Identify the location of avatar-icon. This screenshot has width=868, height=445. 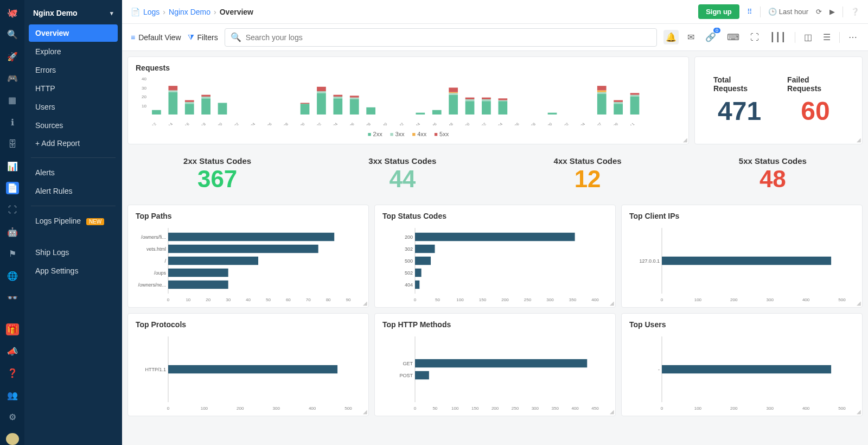
(12, 439).